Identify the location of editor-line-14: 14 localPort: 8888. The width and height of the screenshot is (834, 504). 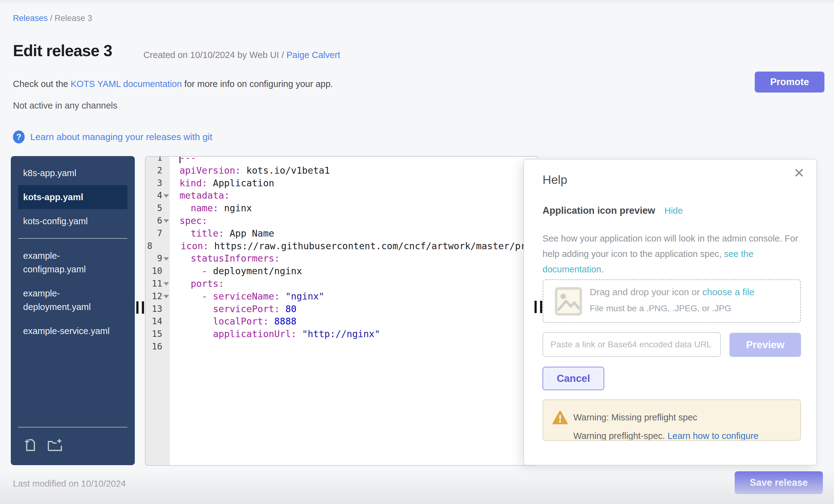
(341, 322).